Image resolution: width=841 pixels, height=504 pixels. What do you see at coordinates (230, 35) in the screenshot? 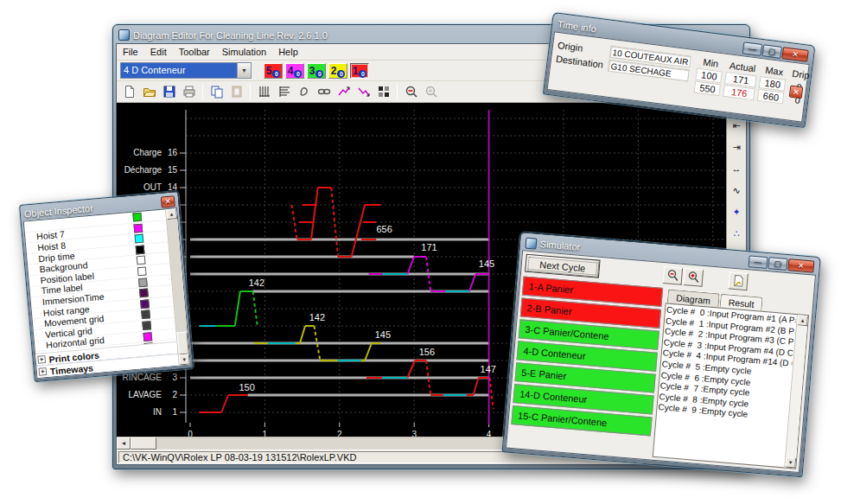
I see `main-window-title: Diagram Editor For Cleaning Line Rev. 2.…` at bounding box center [230, 35].